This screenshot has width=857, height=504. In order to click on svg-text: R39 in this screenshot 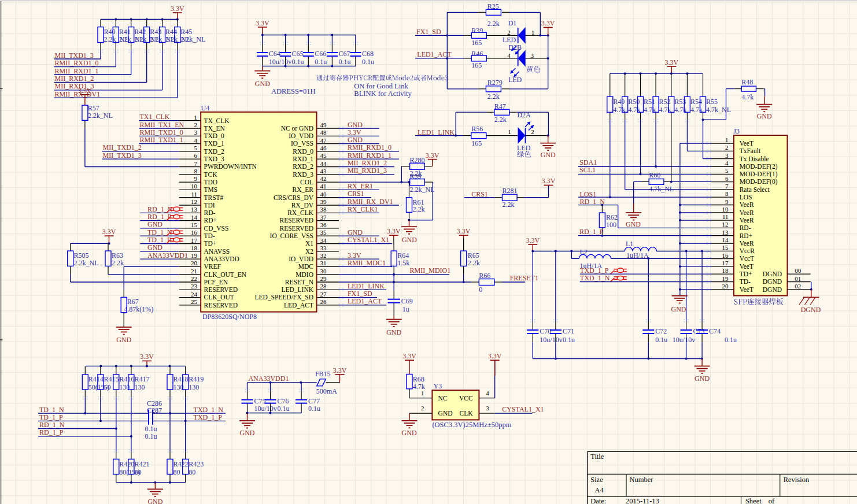, I will do `click(477, 31)`.